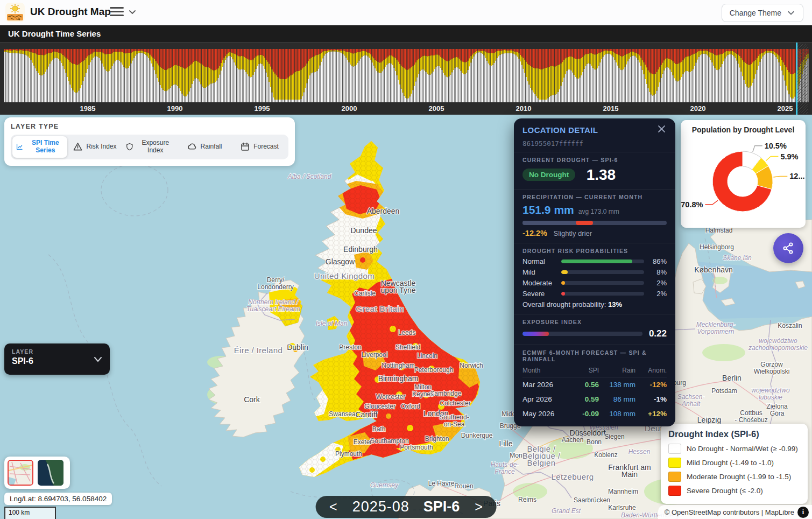 This screenshot has width=812, height=519. Describe the element at coordinates (788, 248) in the screenshot. I see `share-icon` at that location.